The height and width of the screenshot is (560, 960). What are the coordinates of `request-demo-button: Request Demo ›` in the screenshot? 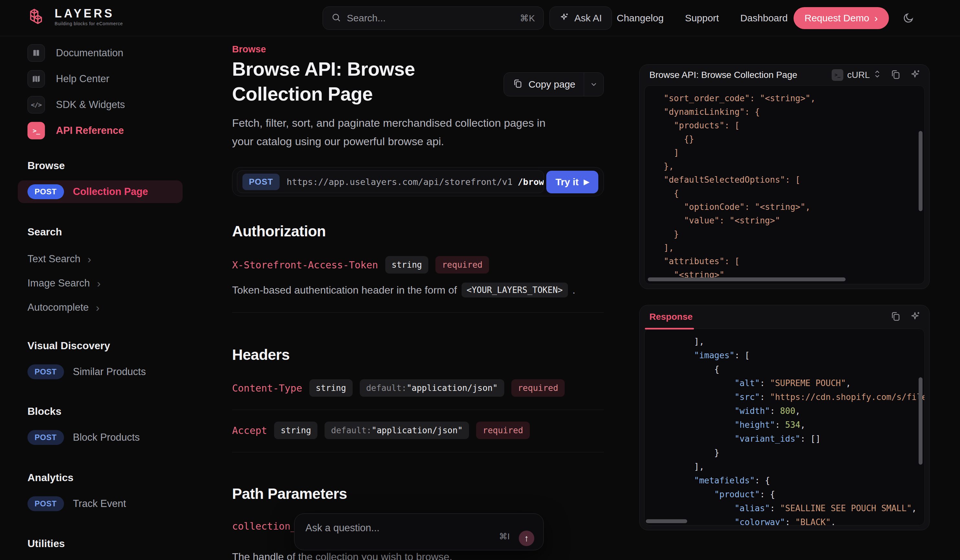 It's located at (841, 18).